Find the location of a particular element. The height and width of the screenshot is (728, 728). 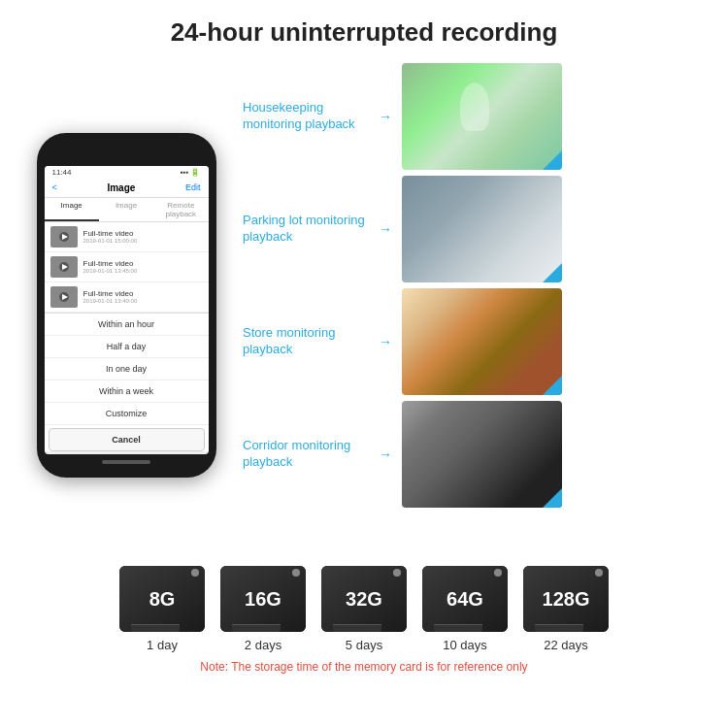

sd-notch-64g is located at coordinates (458, 628).